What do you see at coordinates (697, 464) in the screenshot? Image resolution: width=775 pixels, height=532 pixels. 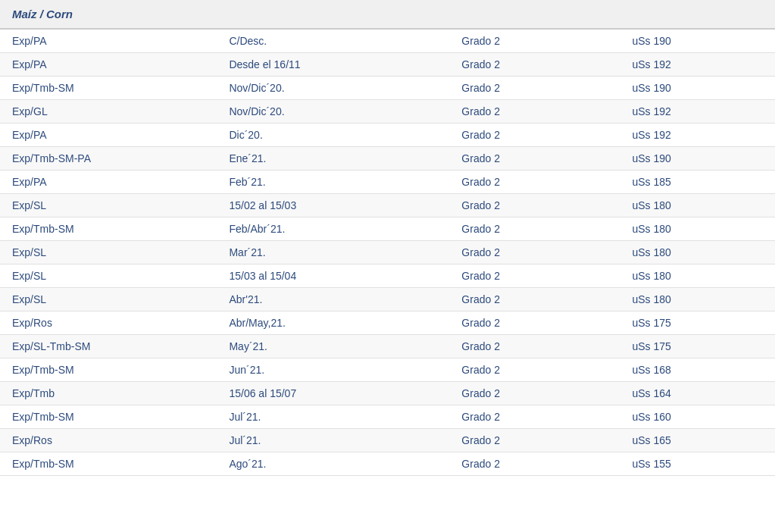 I see `cell-18-col4: uSs 155` at bounding box center [697, 464].